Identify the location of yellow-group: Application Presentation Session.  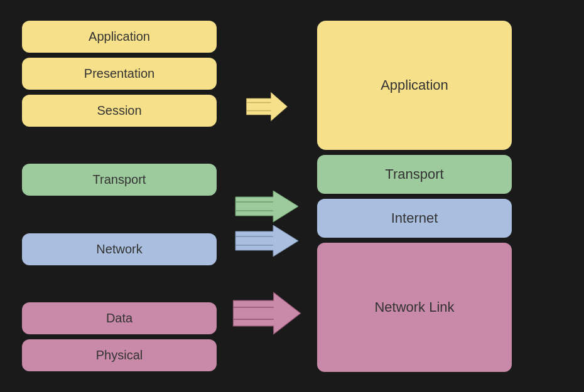
(119, 74).